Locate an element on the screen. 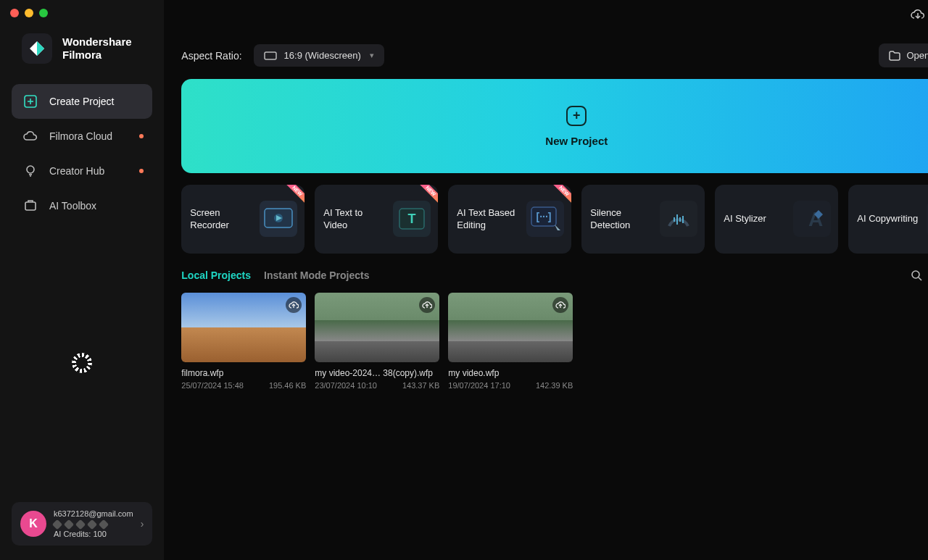 The width and height of the screenshot is (928, 560). sidebar-item-filmora-cloud: Filmora Cloud is located at coordinates (82, 136).